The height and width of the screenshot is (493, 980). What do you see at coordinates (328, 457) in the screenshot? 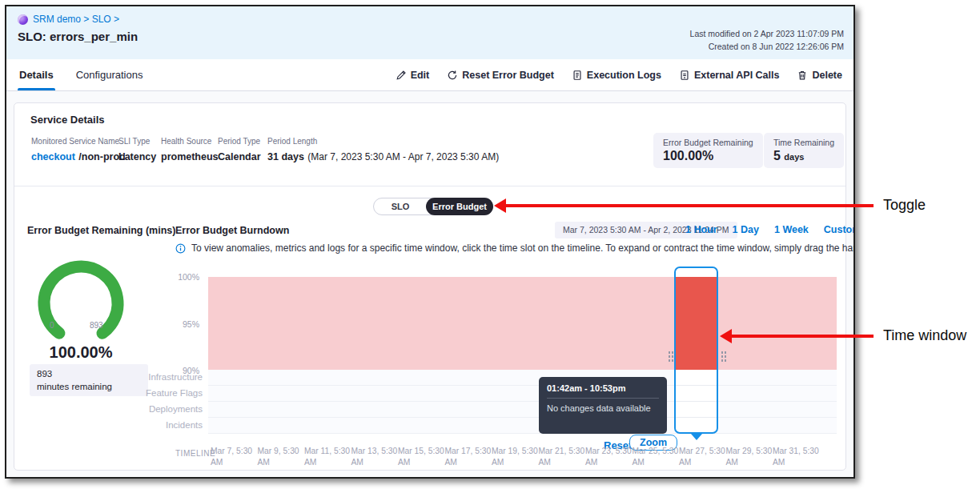
I see `timeline-tick: Mar 11, 5:30AM` at bounding box center [328, 457].